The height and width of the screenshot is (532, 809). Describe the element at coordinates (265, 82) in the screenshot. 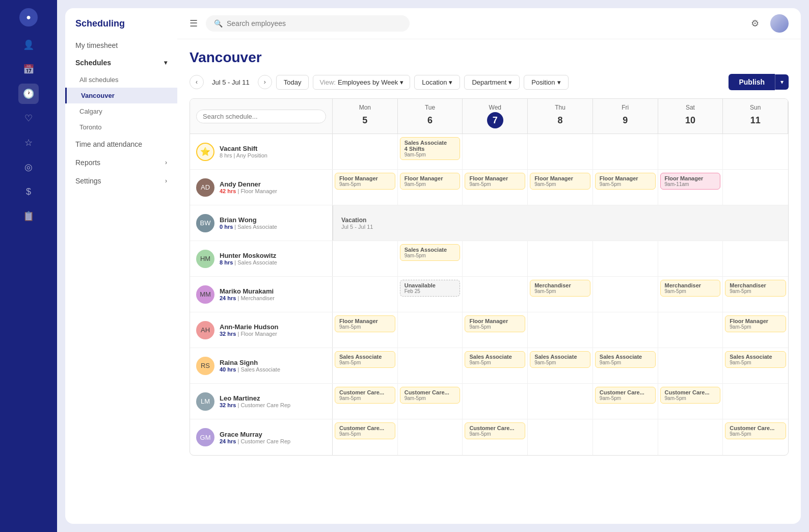

I see `next-week-button: ›` at that location.